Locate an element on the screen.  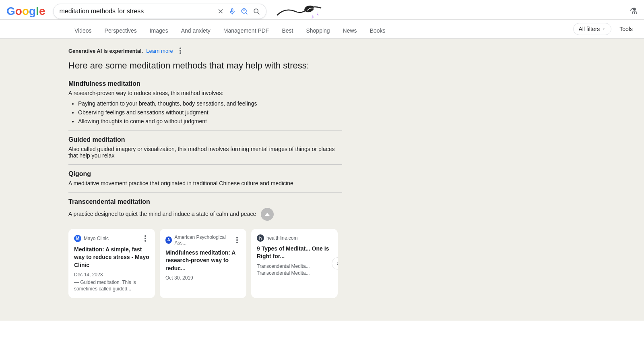
labs-icon: ⚗ is located at coordinates (634, 11).